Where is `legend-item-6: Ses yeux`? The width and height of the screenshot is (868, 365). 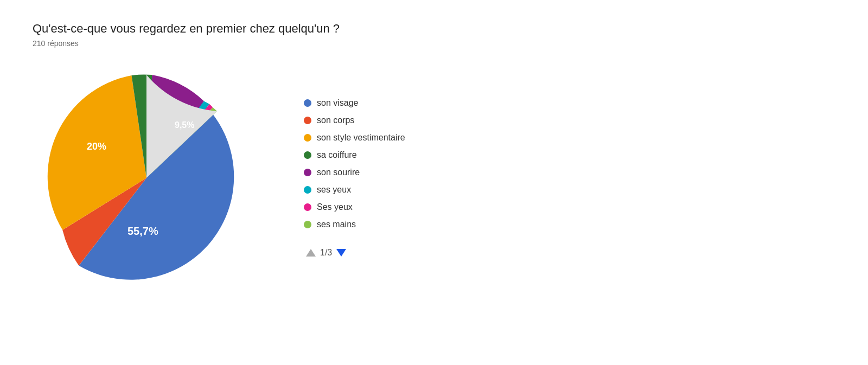
legend-item-6: Ses yeux is located at coordinates (355, 207).